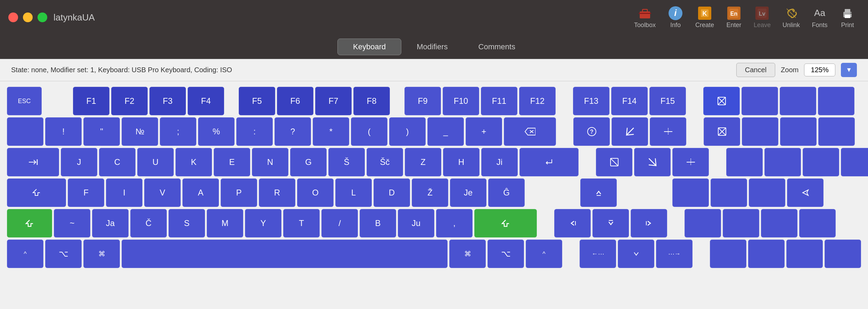 Image resolution: width=868 pixels, height=309 pixels. Describe the element at coordinates (407, 132) in the screenshot. I see `key-0: )` at that location.